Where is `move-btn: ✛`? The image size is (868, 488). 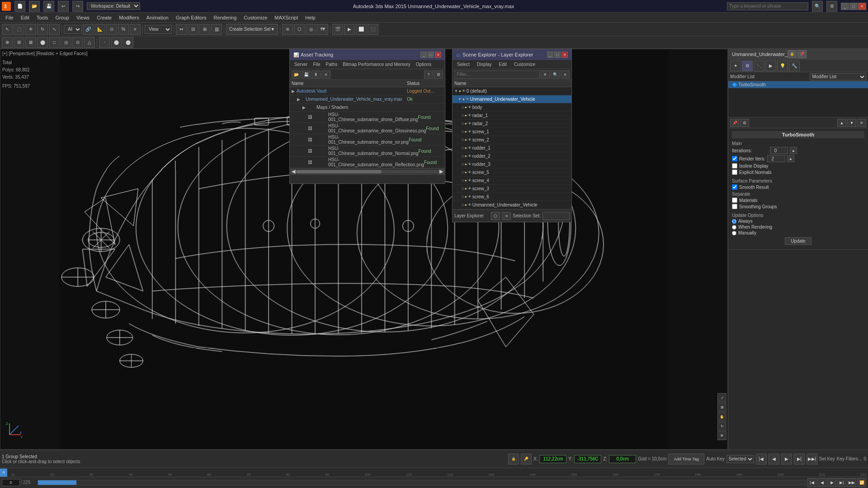 move-btn: ✛ is located at coordinates (31, 29).